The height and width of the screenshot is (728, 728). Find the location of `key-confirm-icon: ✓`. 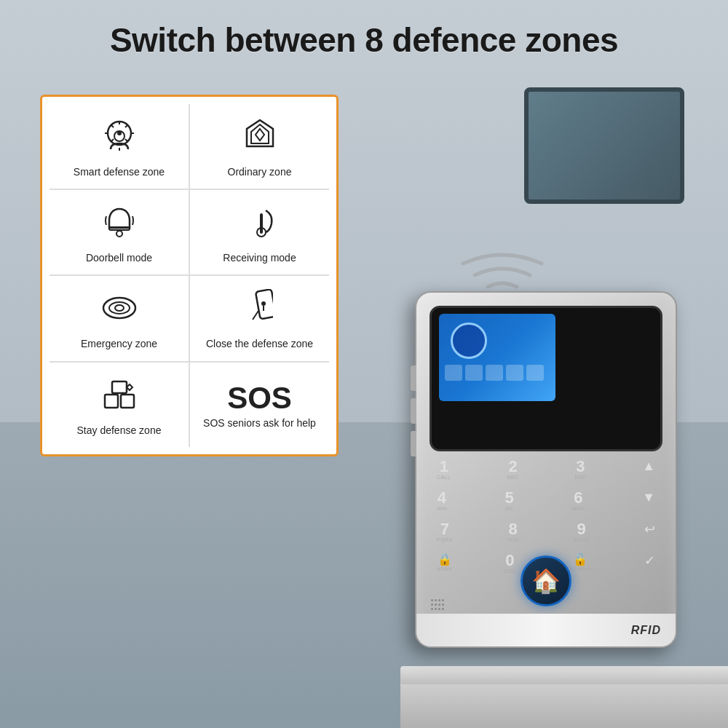

key-confirm-icon: ✓ is located at coordinates (649, 561).